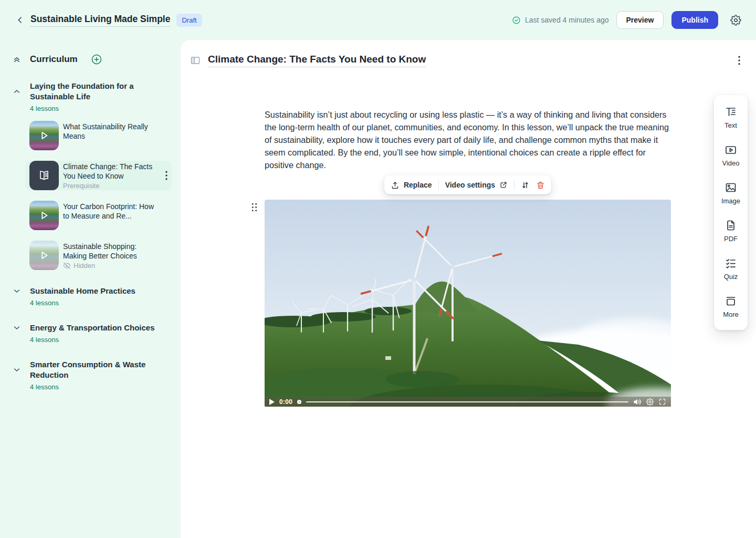 The width and height of the screenshot is (756, 538). I want to click on lesson-item: What Sustainability Really Means, so click(99, 136).